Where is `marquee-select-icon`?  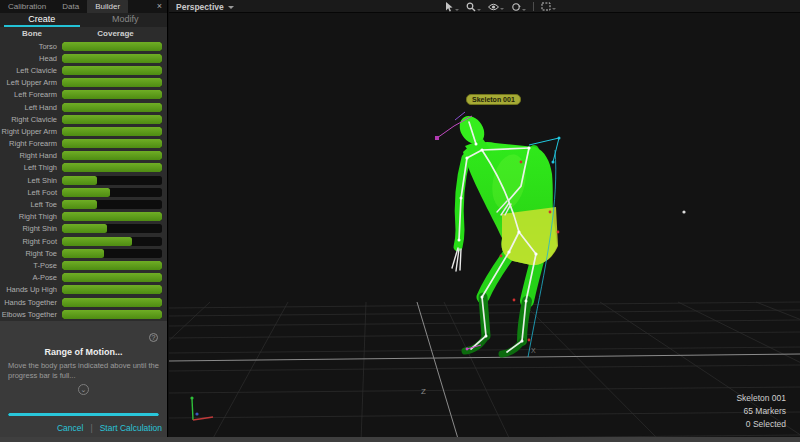 marquee-select-icon is located at coordinates (548, 6).